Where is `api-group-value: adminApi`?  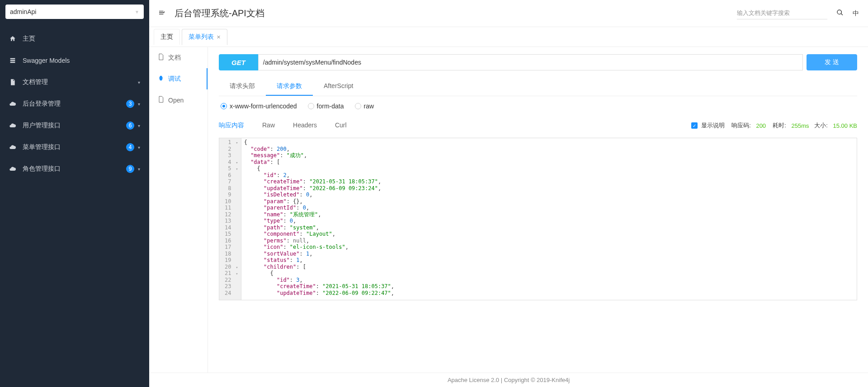
api-group-value: adminApi is located at coordinates (23, 12).